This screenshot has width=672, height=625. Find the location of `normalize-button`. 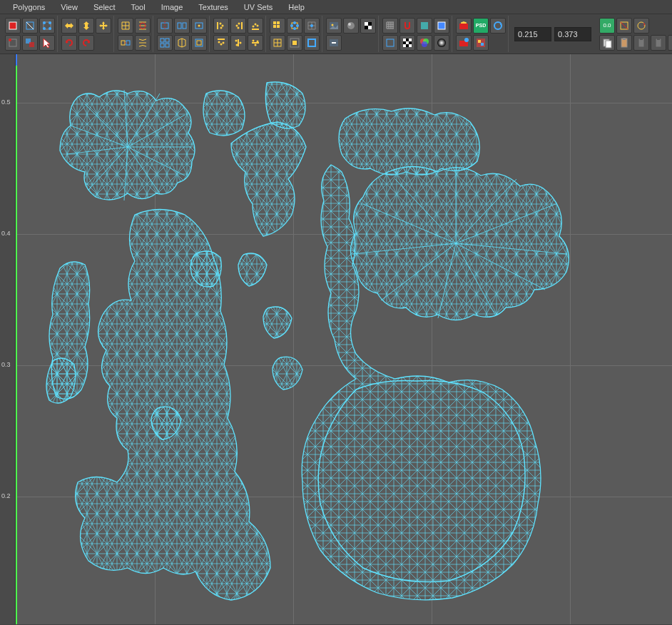

normalize-button is located at coordinates (199, 43).